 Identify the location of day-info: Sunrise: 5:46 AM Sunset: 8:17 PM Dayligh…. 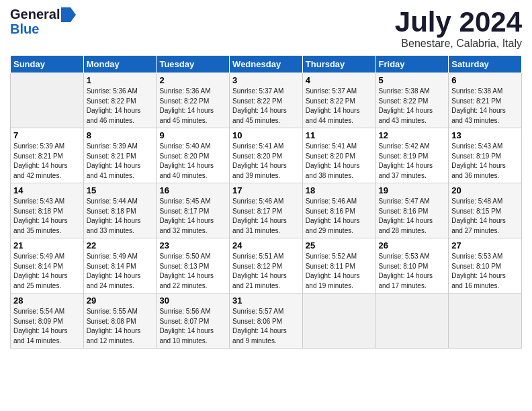
(266, 216).